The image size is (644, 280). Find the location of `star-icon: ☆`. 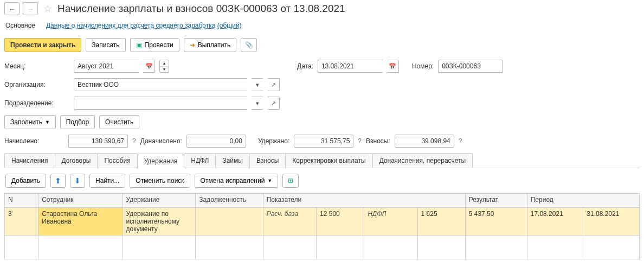

star-icon: ☆ is located at coordinates (48, 9).